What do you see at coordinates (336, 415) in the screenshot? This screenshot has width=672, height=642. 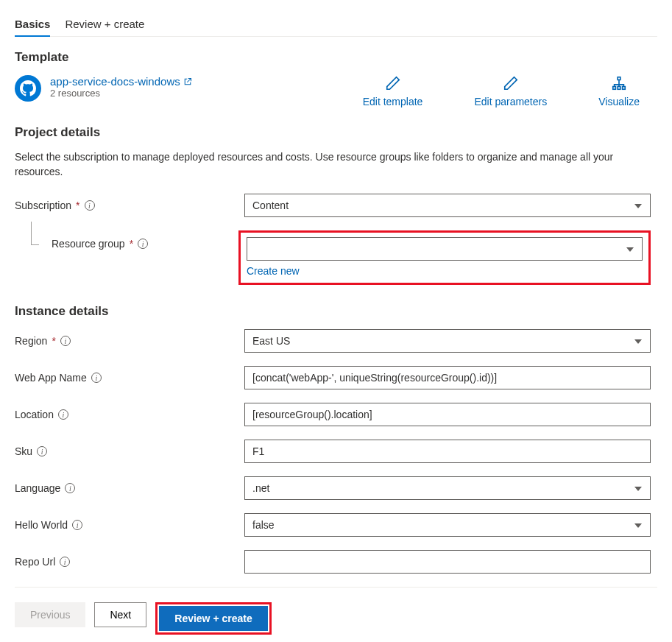 I see `location-row: Location i` at bounding box center [336, 415].